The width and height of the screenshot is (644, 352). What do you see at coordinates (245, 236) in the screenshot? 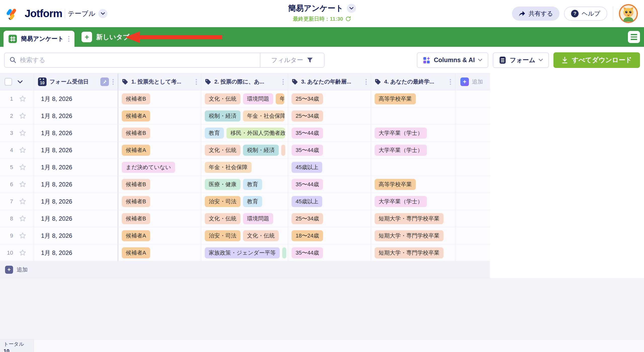
I see `cell-topics: 治安・司法文化・伝統` at bounding box center [245, 236].